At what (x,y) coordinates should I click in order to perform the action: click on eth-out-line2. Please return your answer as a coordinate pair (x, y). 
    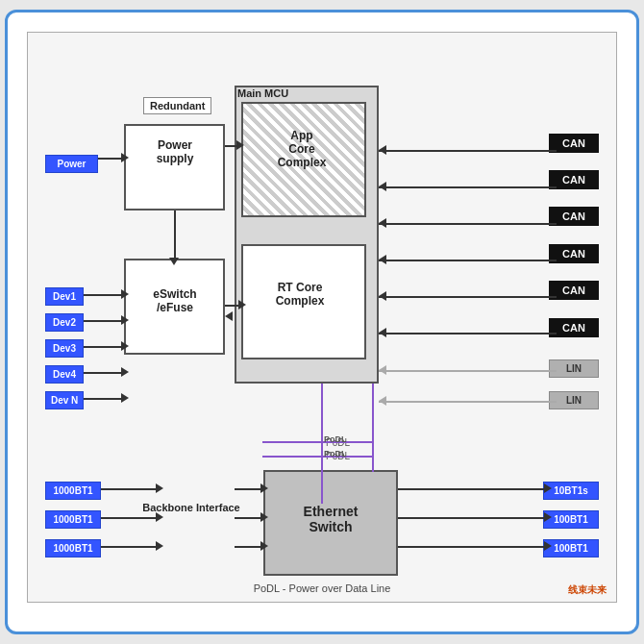
    Looking at the image, I should click on (473, 518).